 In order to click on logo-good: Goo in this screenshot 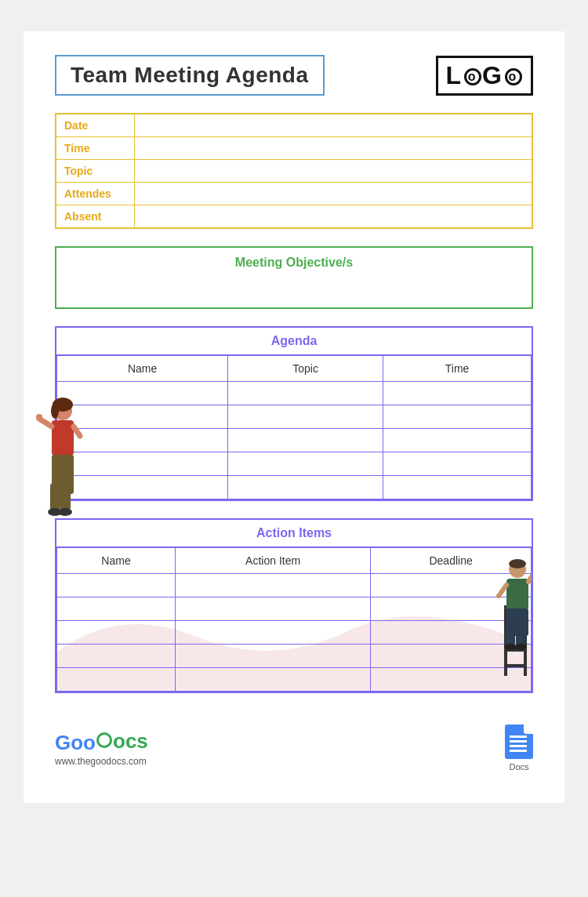, I will do `click(75, 742)`.